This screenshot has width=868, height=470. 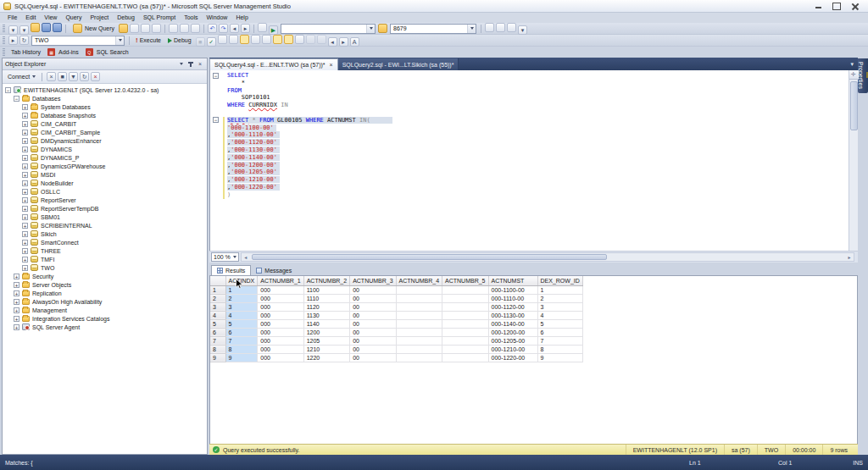 What do you see at coordinates (105, 217) in the screenshot?
I see `tree-item-sbm01: +SBM01` at bounding box center [105, 217].